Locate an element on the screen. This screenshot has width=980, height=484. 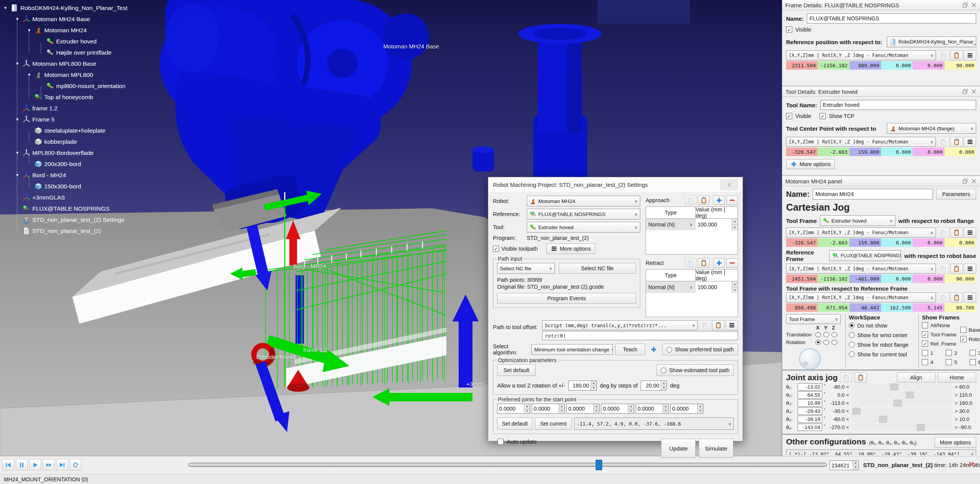
remove-approach-button is located at coordinates (732, 200).